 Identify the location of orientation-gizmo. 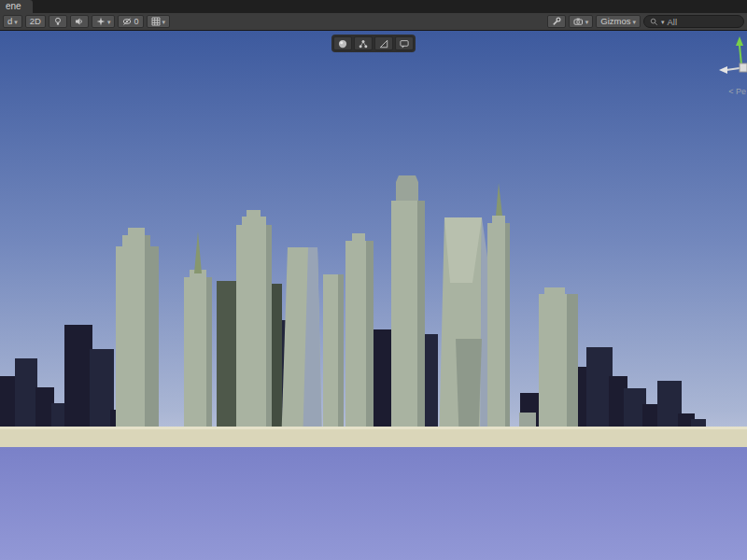
(732, 59).